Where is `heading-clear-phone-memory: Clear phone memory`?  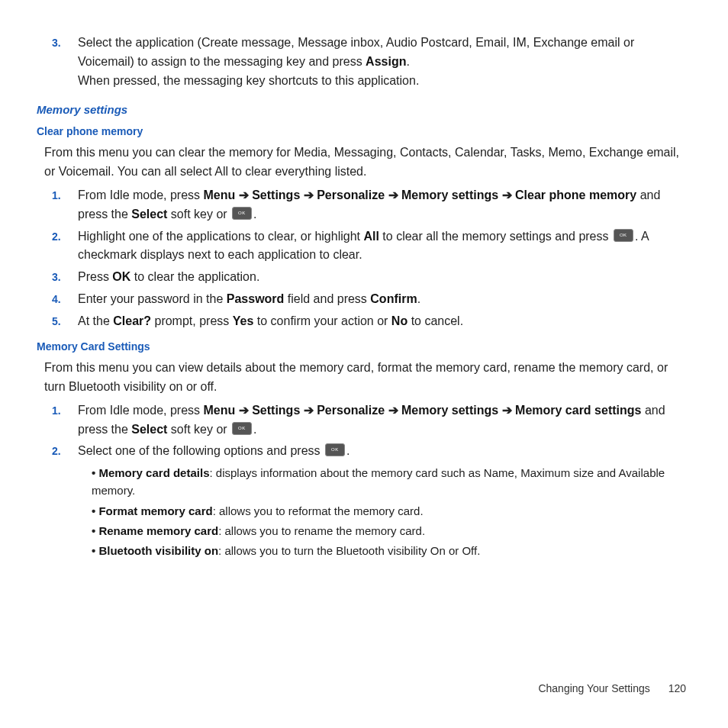
heading-clear-phone-memory: Clear phone memory is located at coordinates (364, 132).